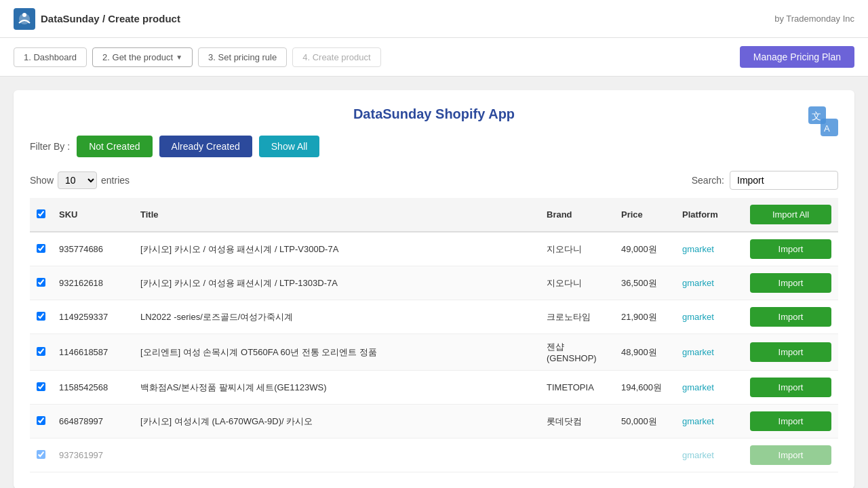 The image size is (868, 488). Describe the element at coordinates (336, 283) in the screenshot. I see `row-title: [카시오] 카시오 / 여성용 패션시계 / LTP-1303D-7A` at that location.